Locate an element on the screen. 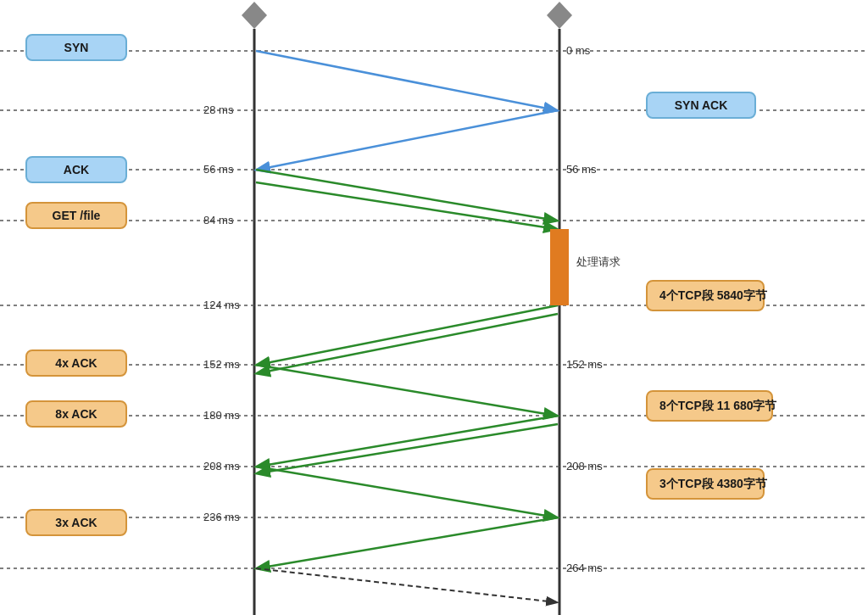 The width and height of the screenshot is (868, 615). 8xack-arrow is located at coordinates (406, 492).